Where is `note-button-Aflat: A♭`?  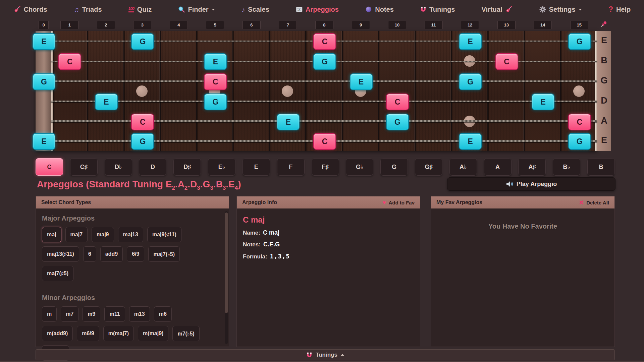
note-button-Aflat: A♭ is located at coordinates (463, 167).